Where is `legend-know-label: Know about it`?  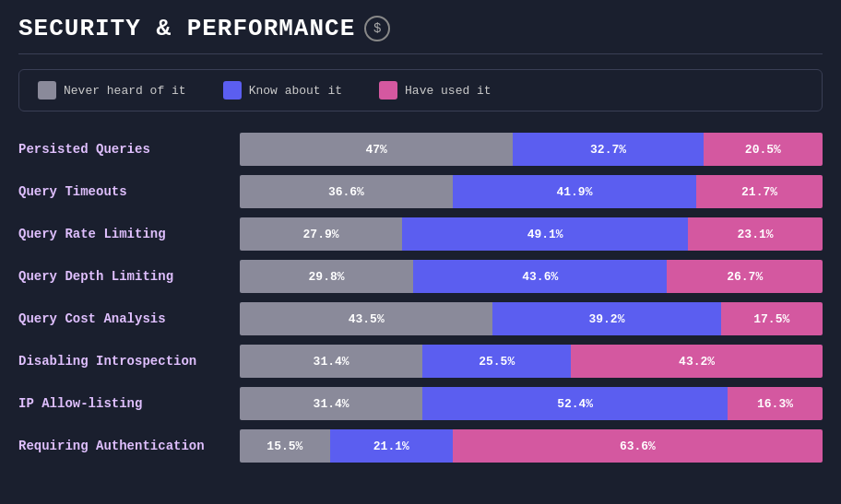
legend-know-label: Know about it is located at coordinates (295, 90).